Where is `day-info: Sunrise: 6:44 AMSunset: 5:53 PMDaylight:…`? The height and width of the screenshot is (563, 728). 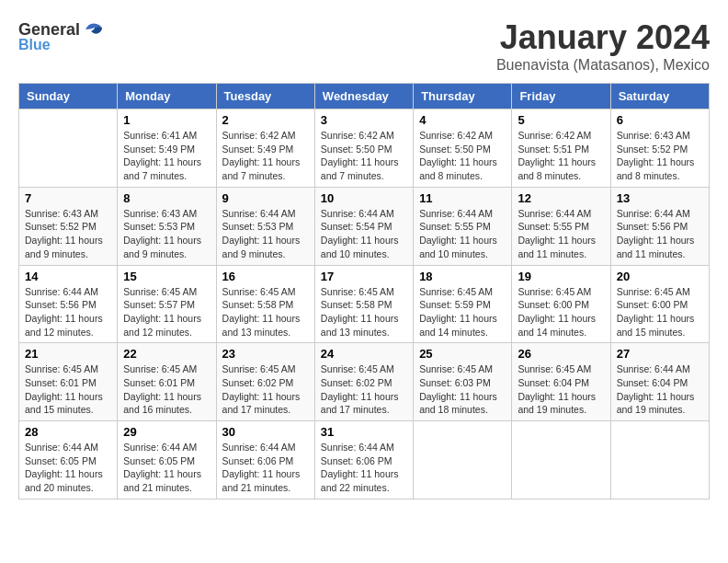
day-info: Sunrise: 6:44 AMSunset: 5:53 PMDaylight:… is located at coordinates (266, 234).